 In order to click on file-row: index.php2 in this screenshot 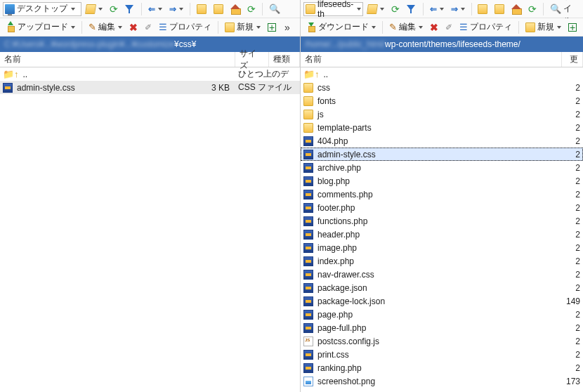, I will do `click(442, 261)`.